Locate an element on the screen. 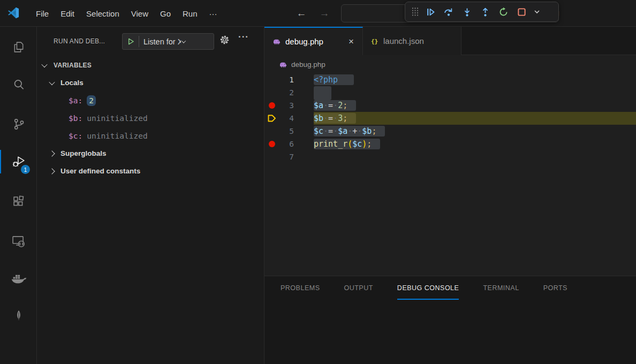 The width and height of the screenshot is (636, 364). menu-file: File is located at coordinates (42, 14).